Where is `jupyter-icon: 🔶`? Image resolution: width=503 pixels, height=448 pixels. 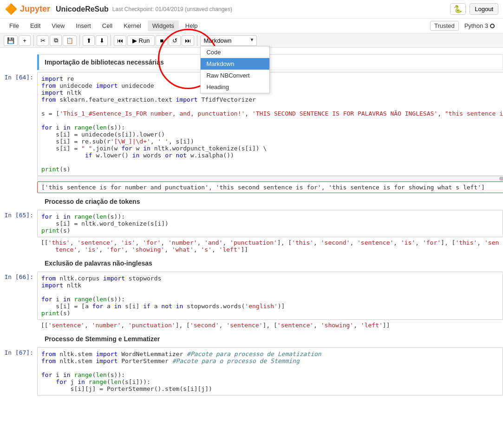 jupyter-icon: 🔶 is located at coordinates (11, 9).